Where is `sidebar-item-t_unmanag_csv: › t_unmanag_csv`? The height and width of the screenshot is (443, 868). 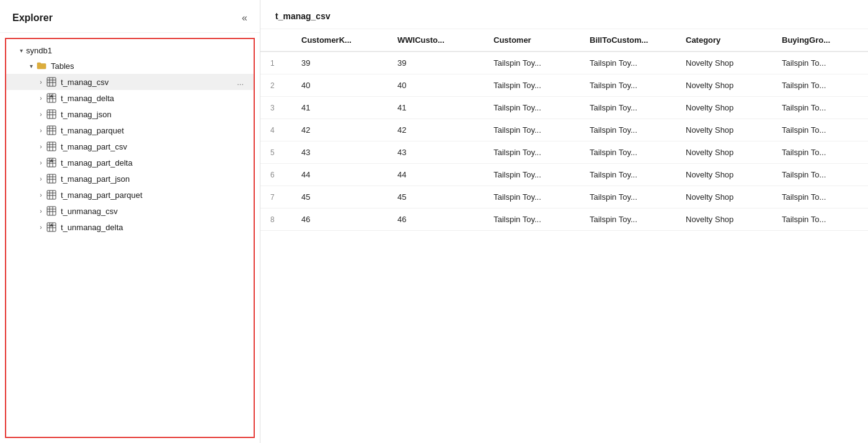
sidebar-item-t_unmanag_csv: › t_unmanag_csv is located at coordinates (130, 211).